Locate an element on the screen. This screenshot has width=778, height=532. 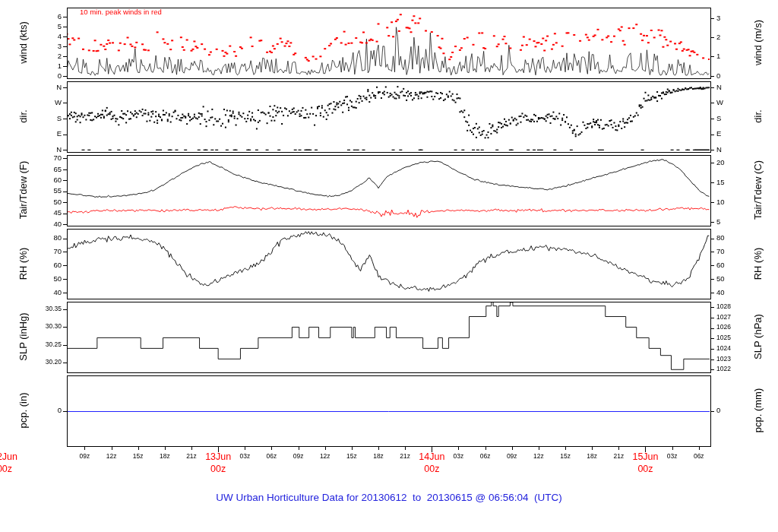
ytick-label-left: 30.20 is located at coordinates (44, 362).